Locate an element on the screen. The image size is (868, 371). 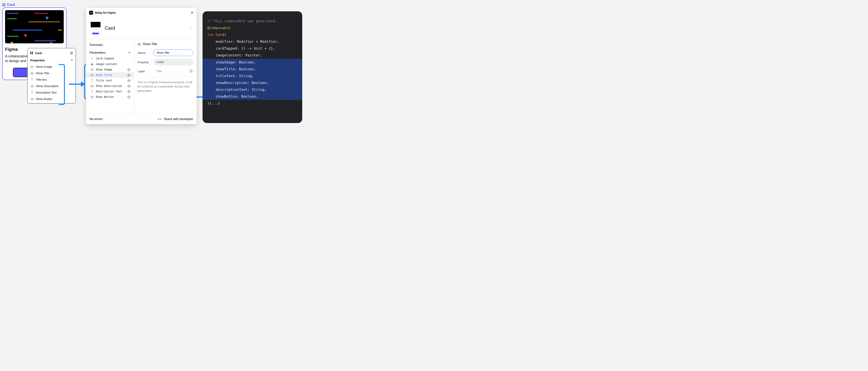
code-fn-name: Card is located at coordinates (220, 35).